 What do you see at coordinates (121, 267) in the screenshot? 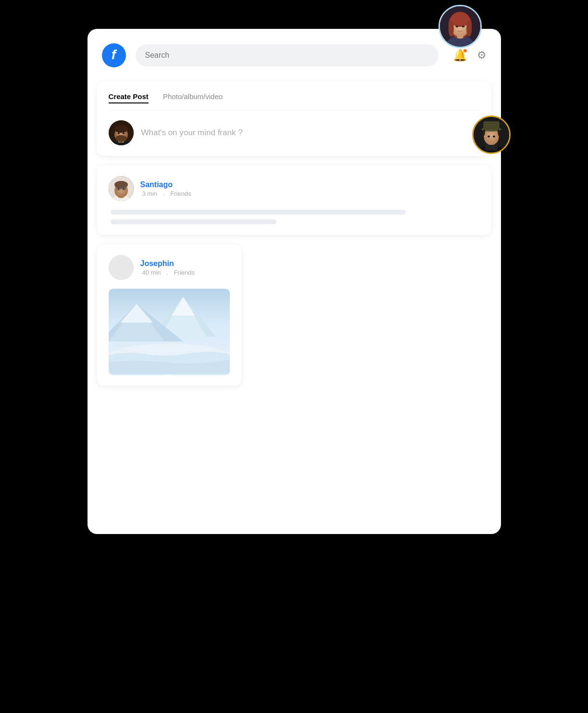
I see `josephin-avatar` at bounding box center [121, 267].